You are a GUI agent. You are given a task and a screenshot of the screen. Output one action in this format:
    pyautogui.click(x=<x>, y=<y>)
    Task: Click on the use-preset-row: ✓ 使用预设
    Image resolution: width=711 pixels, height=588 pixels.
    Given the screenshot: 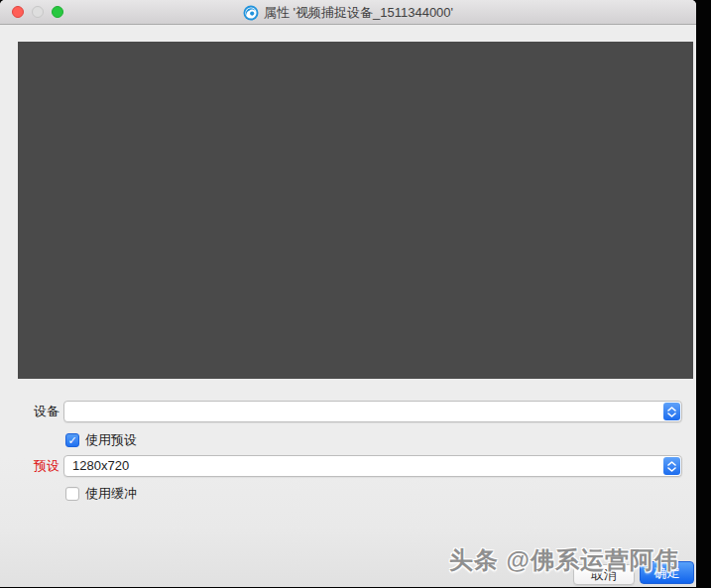 What is the action you would take?
    pyautogui.click(x=101, y=440)
    